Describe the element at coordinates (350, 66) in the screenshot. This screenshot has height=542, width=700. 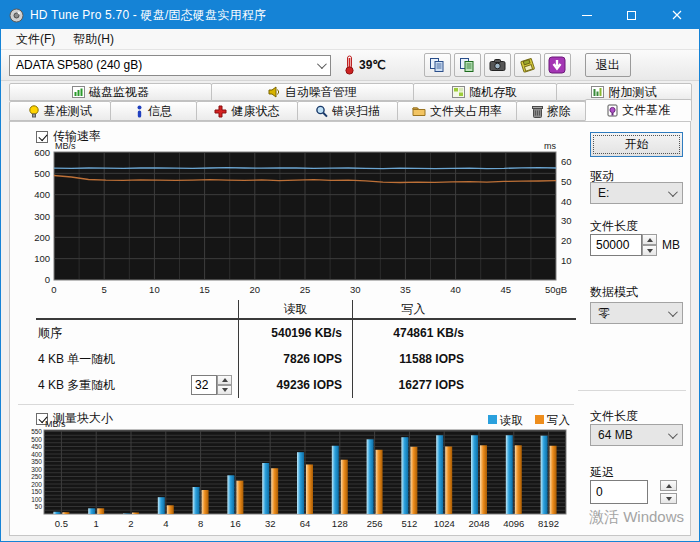
I see `toolbar: ADATA SP580 (240 gB) 39℃` at that location.